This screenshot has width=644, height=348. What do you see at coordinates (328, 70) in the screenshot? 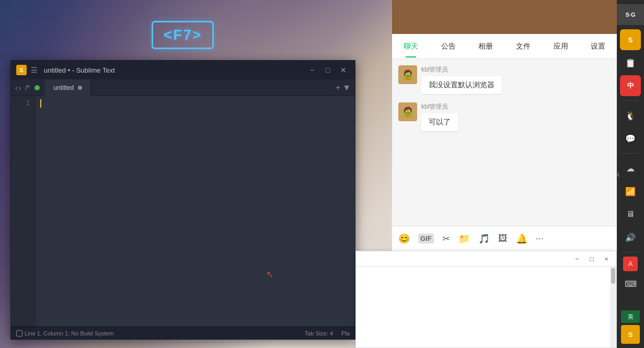
I see `maximize-button: □` at bounding box center [328, 70].